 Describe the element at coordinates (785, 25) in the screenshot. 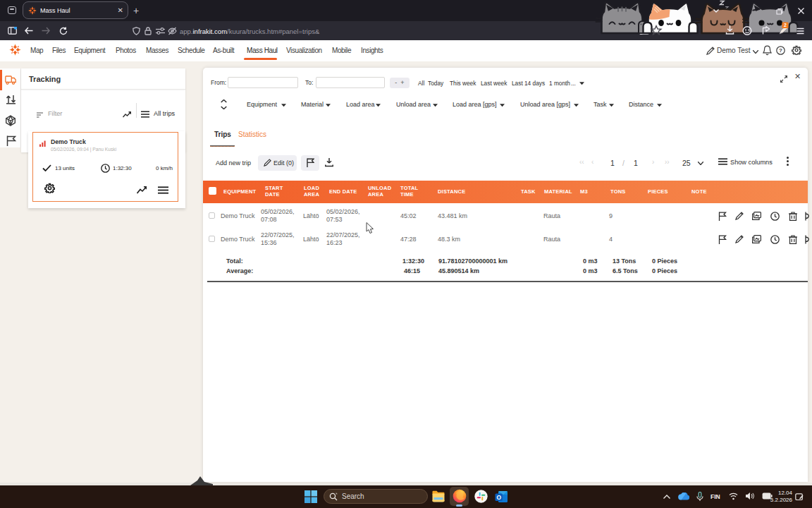

I see `svg-text: 2` at that location.